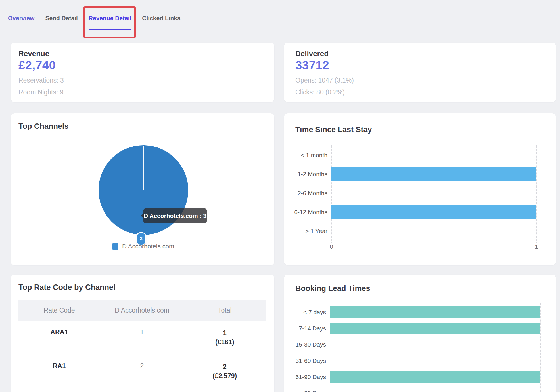 This screenshot has height=392, width=560. What do you see at coordinates (410, 193) in the screenshot?
I see `chart-row: 2-6 Months` at bounding box center [410, 193].